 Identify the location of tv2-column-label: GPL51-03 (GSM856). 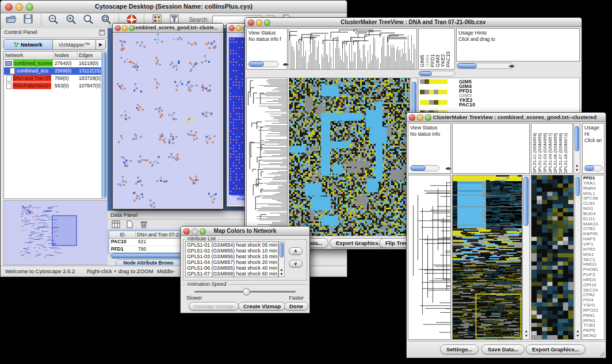
(545, 149).